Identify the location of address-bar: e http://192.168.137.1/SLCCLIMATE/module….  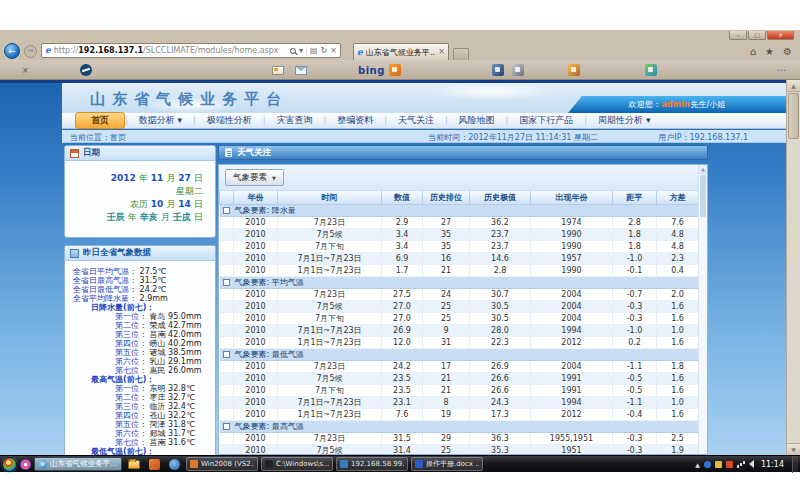
(191, 50).